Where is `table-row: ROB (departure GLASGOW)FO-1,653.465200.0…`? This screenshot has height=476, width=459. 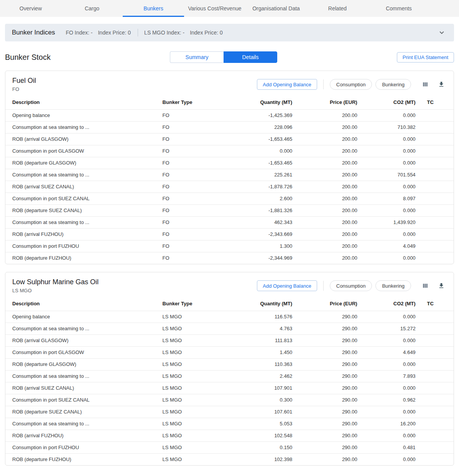 table-row: ROB (departure GLASGOW)FO-1,653.465200.0… is located at coordinates (229, 163).